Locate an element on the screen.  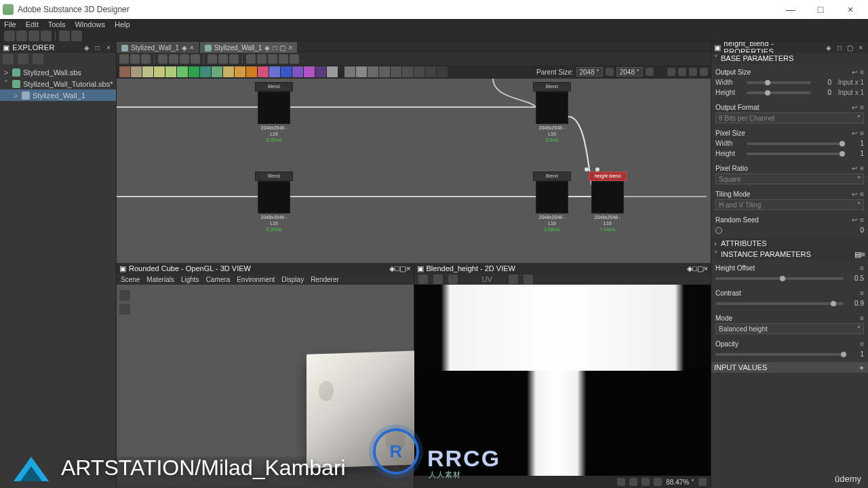
copy-image-icon is located at coordinates (453, 279).